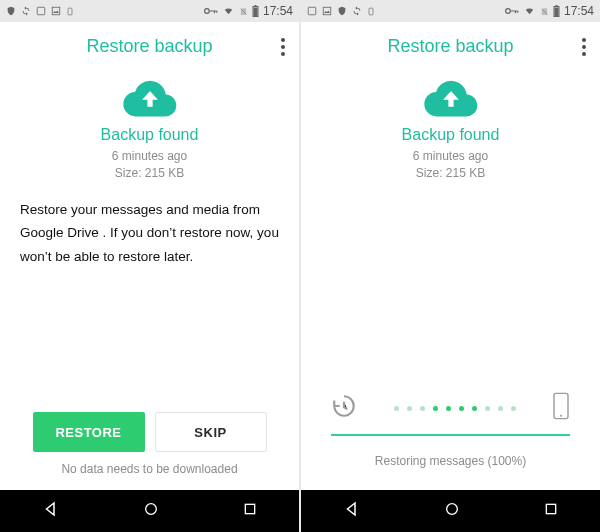  I want to click on button-row: RESTORE SKIP, so click(150, 432).